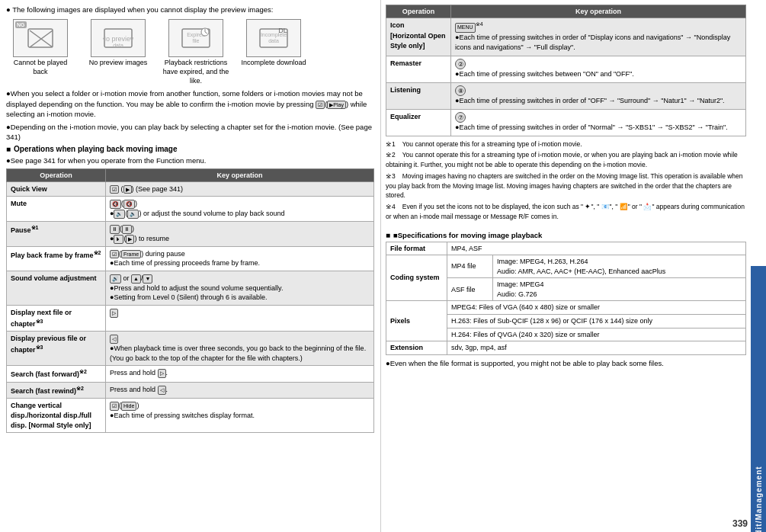 The width and height of the screenshot is (766, 532). I want to click on table-row: Display previous file or chapter※3 ◁ ●Wh…, so click(191, 349).